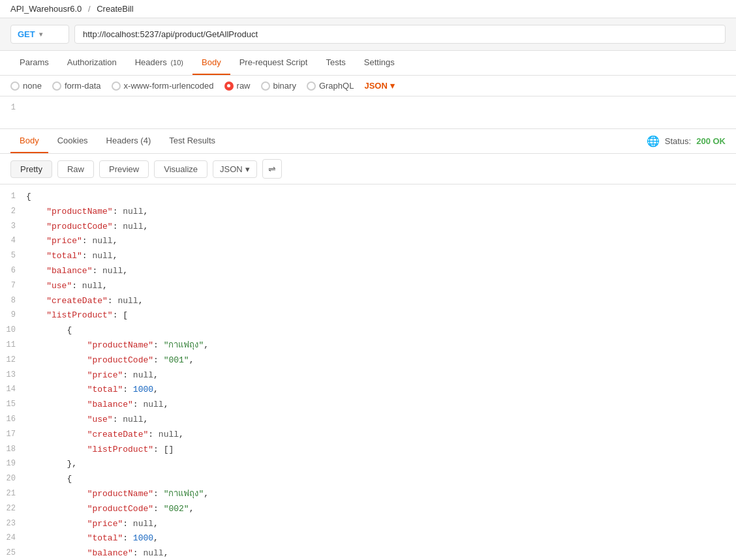 The image size is (736, 560). I want to click on json-line: 5 "total": null,, so click(368, 257).